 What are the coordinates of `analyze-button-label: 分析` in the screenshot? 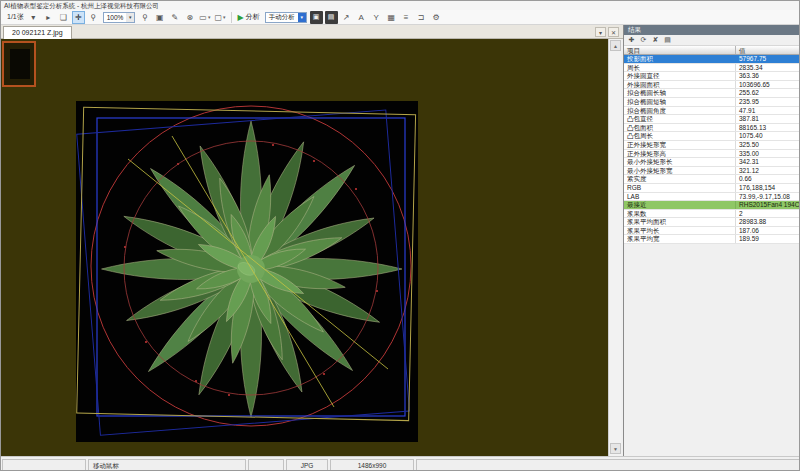 It's located at (253, 17).